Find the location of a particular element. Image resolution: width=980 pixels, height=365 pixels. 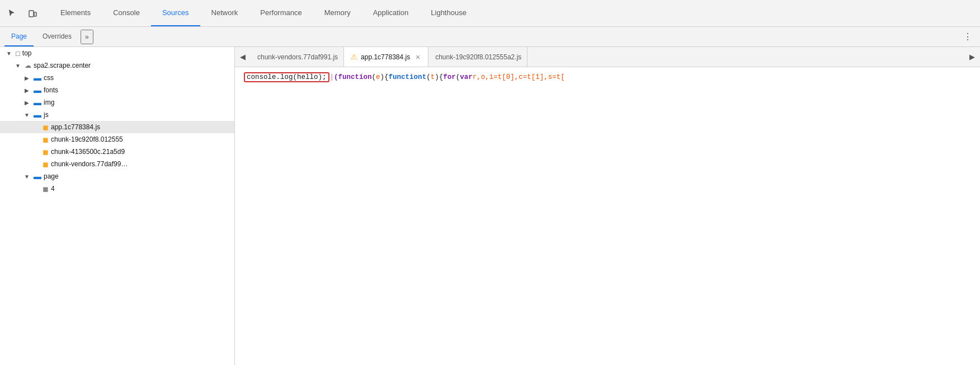

sub-tab-page: Page is located at coordinates (19, 37).